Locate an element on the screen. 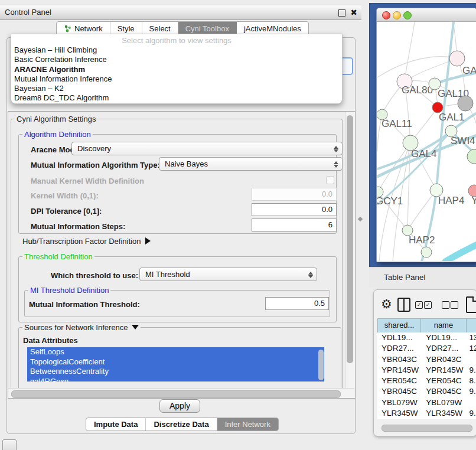 The width and height of the screenshot is (476, 450). table-body: YDL19...YDL19...13YDR27...YDR27...12YBR0… is located at coordinates (426, 376).